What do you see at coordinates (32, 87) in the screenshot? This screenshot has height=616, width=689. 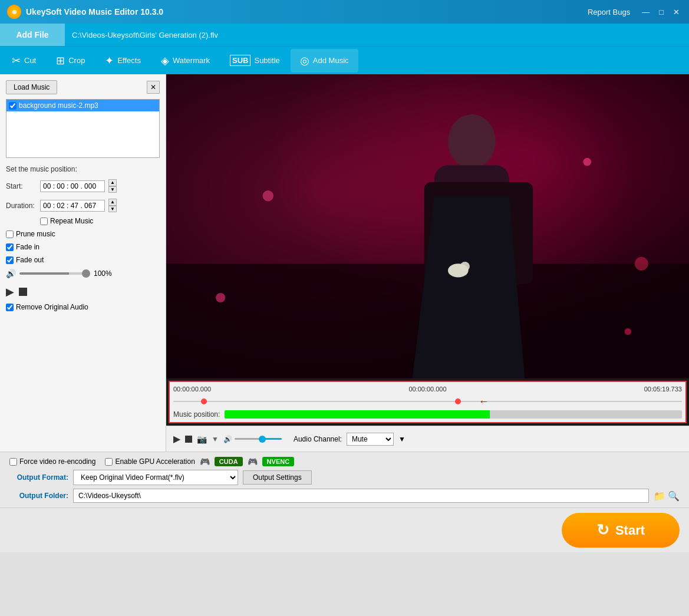 I see `load-music-button: Load Music` at bounding box center [32, 87].